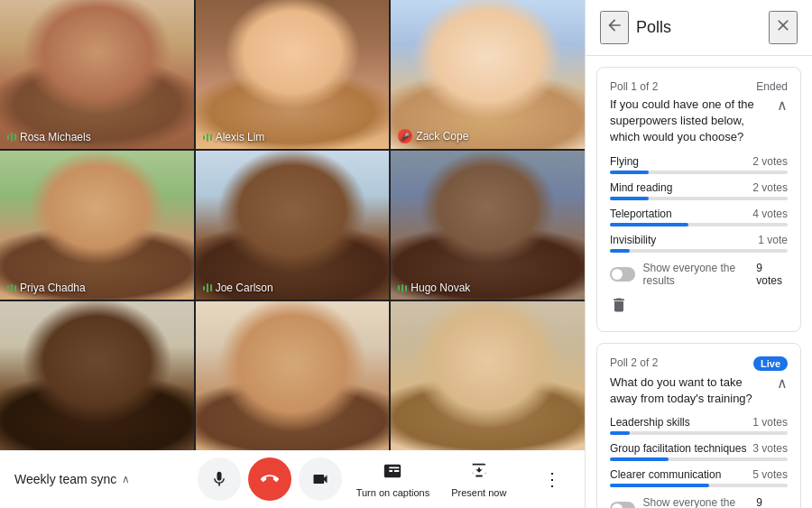 This screenshot has height=508, width=812. What do you see at coordinates (772, 87) in the screenshot?
I see `poll-1-status: Ended` at bounding box center [772, 87].